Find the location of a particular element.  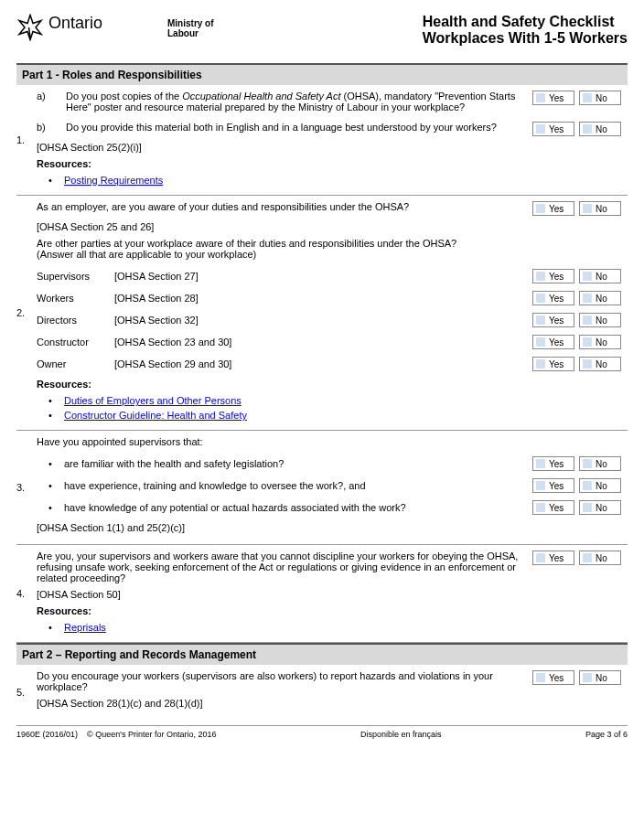

q2-owner-no: No is located at coordinates (600, 364).